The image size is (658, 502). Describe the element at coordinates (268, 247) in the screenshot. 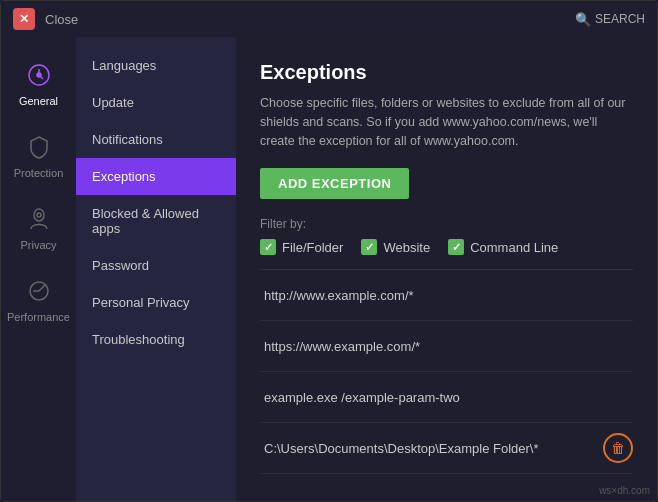

I see `checkbox-file-folder` at that location.